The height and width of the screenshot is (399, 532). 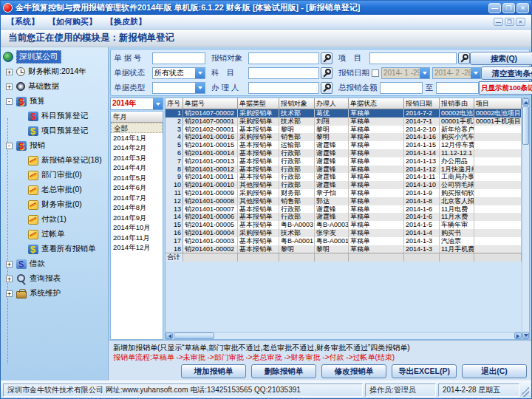 I want to click on table-row: 18销201401-00002基本报销单黎明黎明草稿单2014-1-311月手机…, so click(x=344, y=250).